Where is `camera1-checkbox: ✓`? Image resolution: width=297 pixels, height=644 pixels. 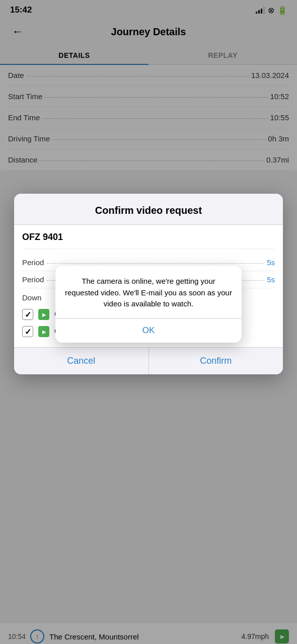
camera1-checkbox: ✓ is located at coordinates (28, 314).